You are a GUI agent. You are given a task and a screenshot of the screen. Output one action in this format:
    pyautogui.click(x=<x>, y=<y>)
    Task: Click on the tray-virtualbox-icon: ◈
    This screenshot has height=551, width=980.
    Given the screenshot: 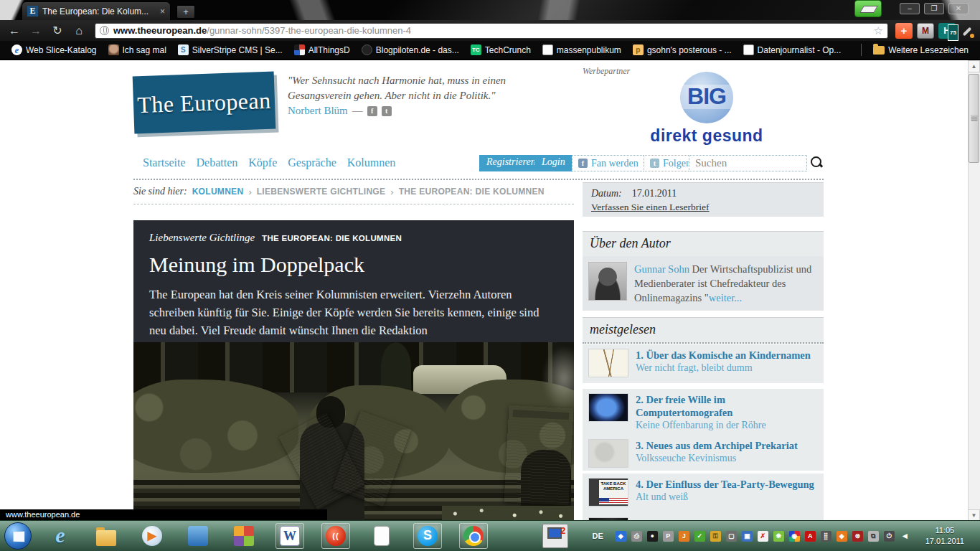 What is the action you would take?
    pyautogui.click(x=842, y=537)
    